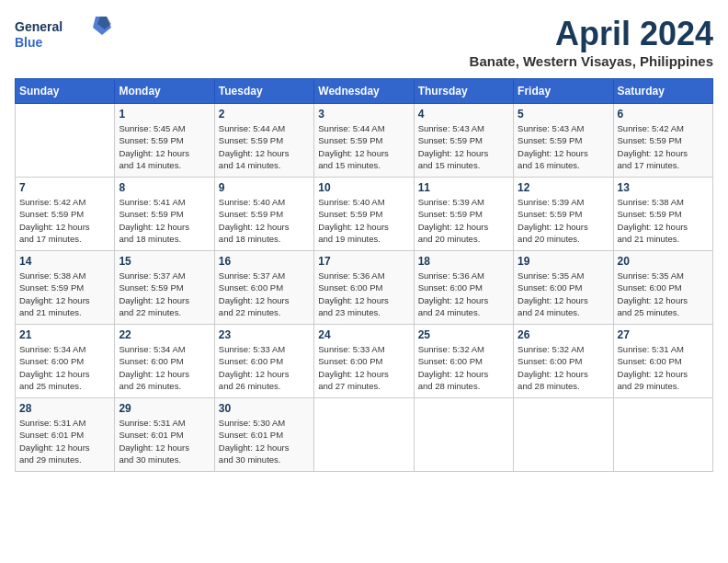  Describe the element at coordinates (563, 261) in the screenshot. I see `day-number: 19` at that location.